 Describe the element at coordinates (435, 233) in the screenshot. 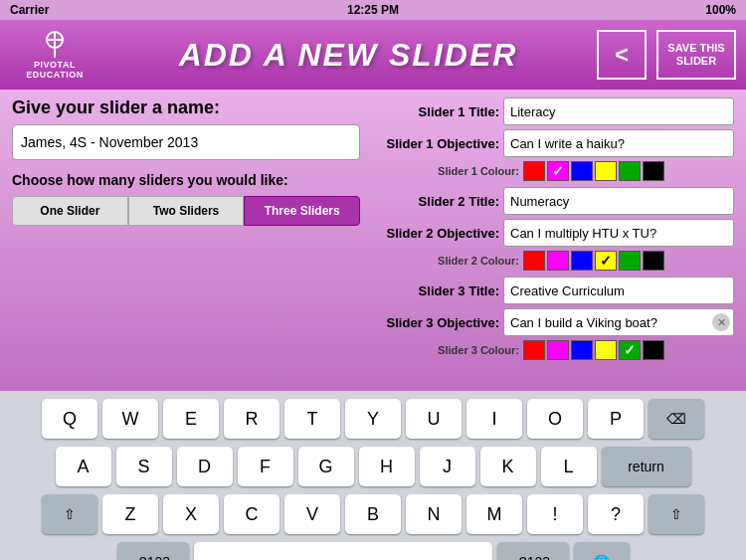

I see `slider2-objective-label: Slider 2 Objective:` at that location.